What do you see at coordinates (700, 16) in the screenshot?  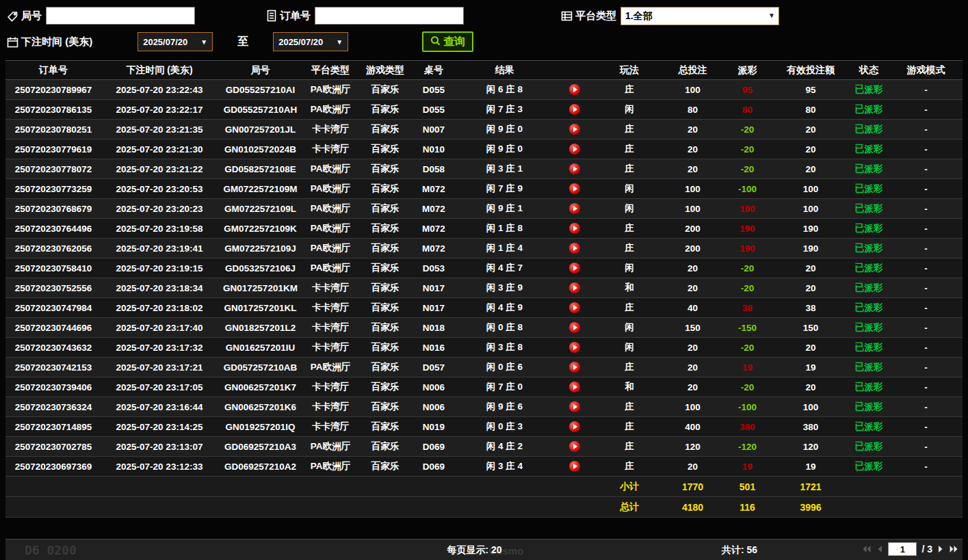 I see `platform-select: 1.全部` at bounding box center [700, 16].